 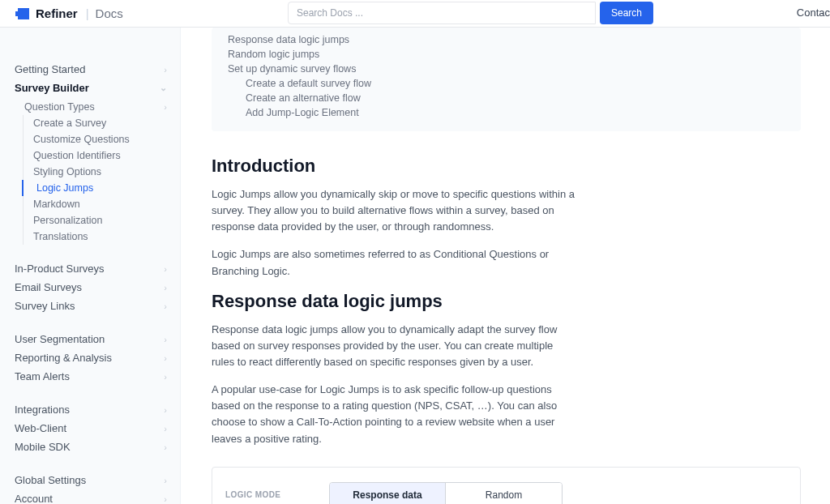 I want to click on logic-mode-random: Random, so click(x=504, y=493).